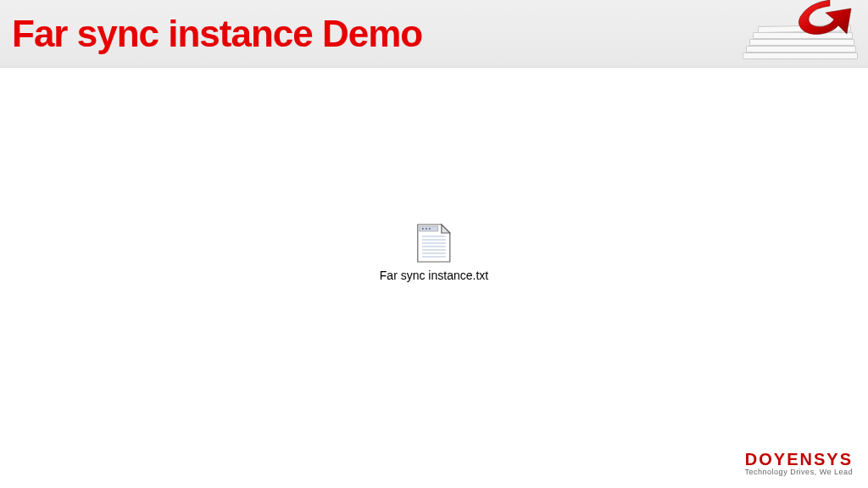  What do you see at coordinates (817, 27) in the screenshot?
I see `red-arrow-icon` at bounding box center [817, 27].